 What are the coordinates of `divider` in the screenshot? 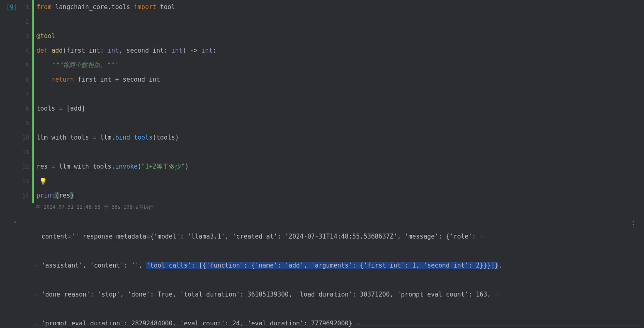 It's located at (336, 326).